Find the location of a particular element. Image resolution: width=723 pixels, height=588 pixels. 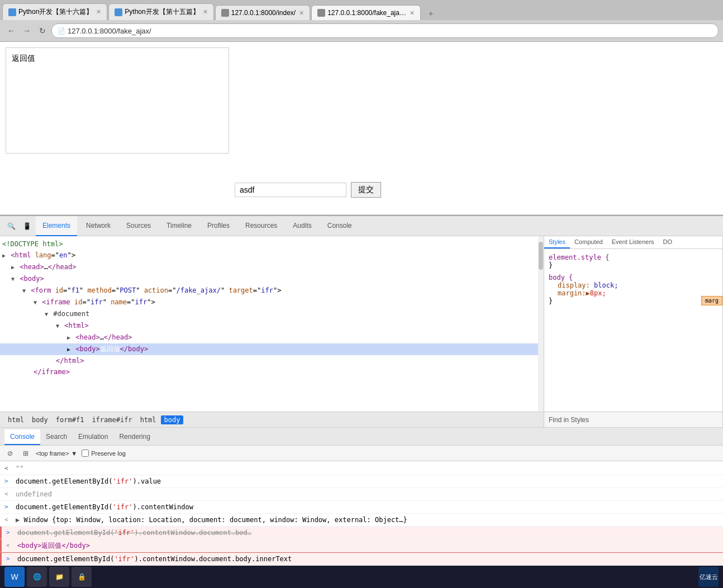

dom-line-head: ▶ <head>…</head> is located at coordinates (272, 267).